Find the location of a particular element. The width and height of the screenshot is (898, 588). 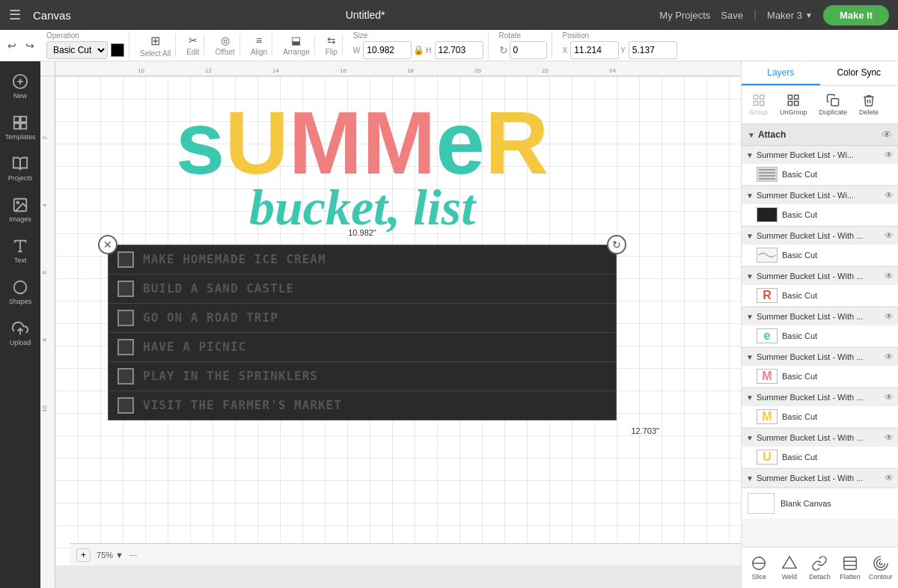

sidebar-item-new: New is located at coordinates (20, 87).